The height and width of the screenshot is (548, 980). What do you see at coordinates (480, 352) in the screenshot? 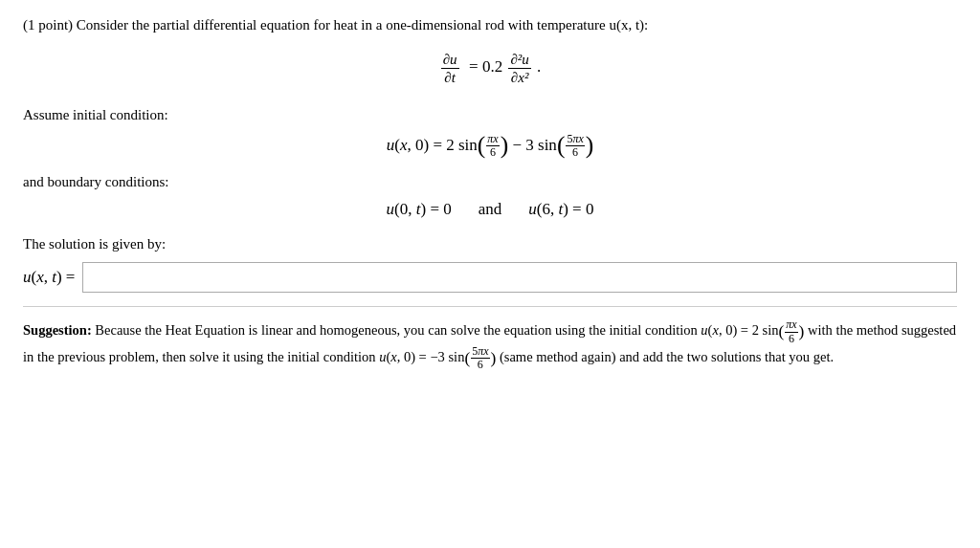
I see `sg-frac2-num: 5πx` at bounding box center [480, 352].